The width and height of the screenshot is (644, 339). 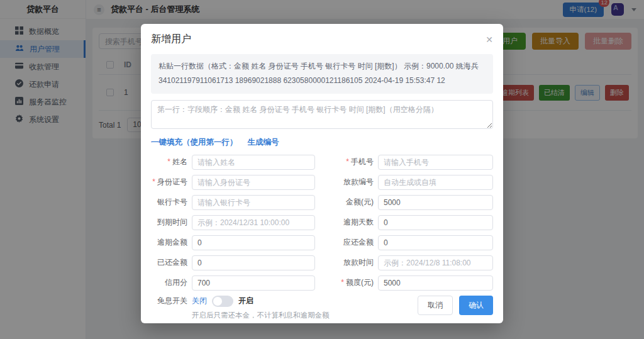 I want to click on quota-label: 额度(元), so click(x=347, y=283).